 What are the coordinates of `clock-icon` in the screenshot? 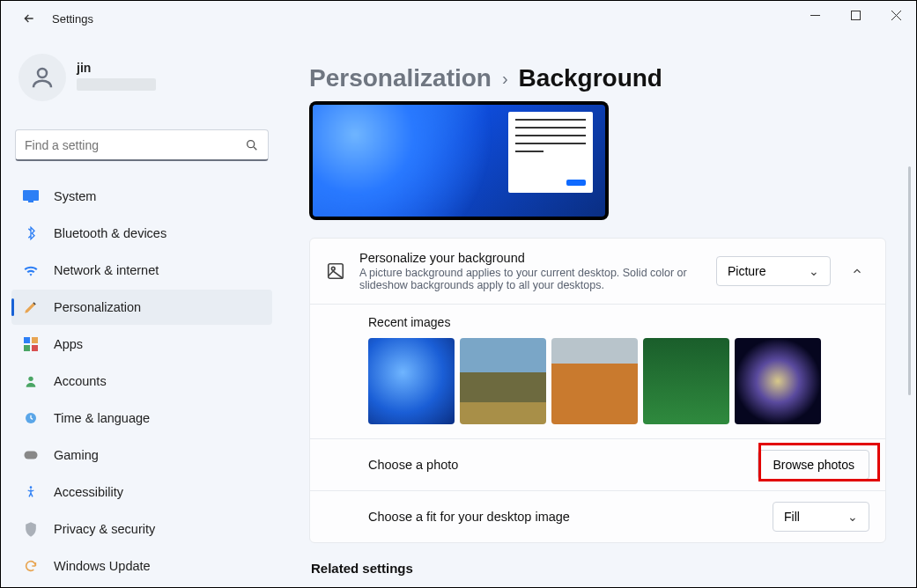 It's located at (31, 418).